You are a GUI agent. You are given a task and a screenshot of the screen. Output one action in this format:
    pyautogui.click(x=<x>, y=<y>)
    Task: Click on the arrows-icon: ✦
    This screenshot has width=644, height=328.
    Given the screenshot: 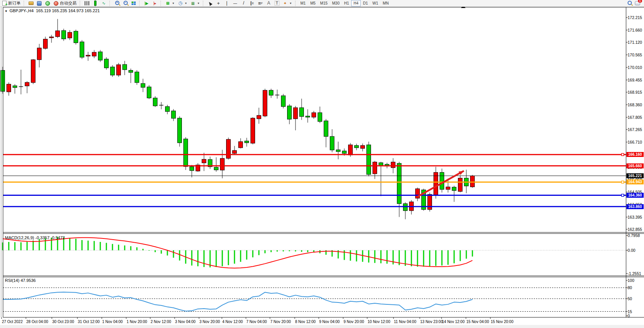 What is the action you would take?
    pyautogui.click(x=285, y=3)
    